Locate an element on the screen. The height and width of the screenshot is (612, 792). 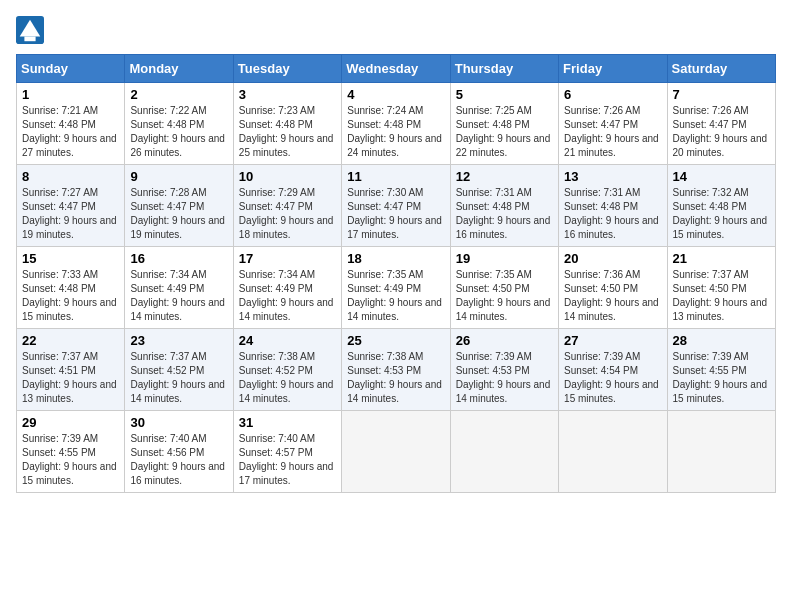
calendar-cell: 13 Sunrise: 7:31 AM Sunset: 4:48 PM Dayl… is located at coordinates (613, 206).